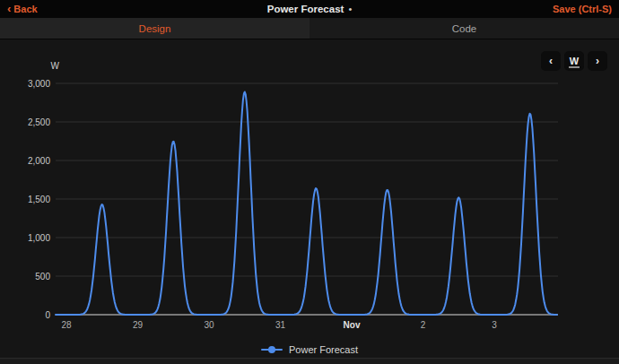 This screenshot has height=364, width=619. Describe the element at coordinates (323, 350) in the screenshot. I see `legend-label: Power Forecast` at that location.